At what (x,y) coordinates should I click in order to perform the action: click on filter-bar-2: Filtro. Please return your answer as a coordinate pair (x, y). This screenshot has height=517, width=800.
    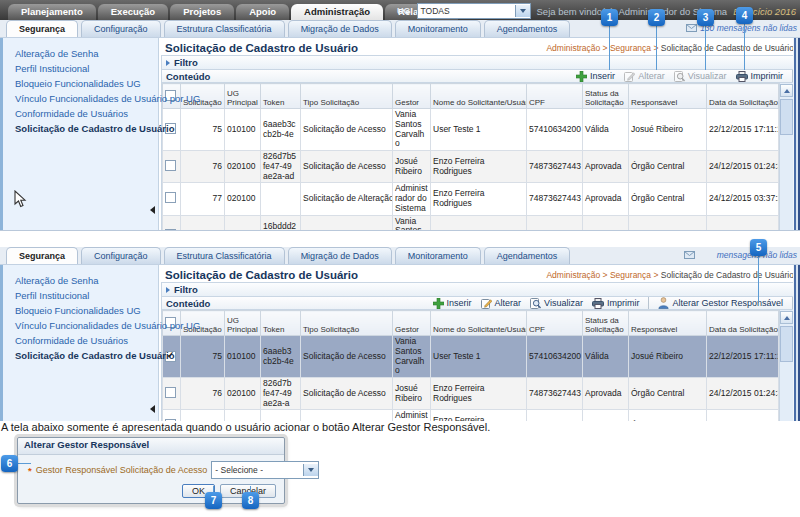
    Looking at the image, I should click on (480, 290).